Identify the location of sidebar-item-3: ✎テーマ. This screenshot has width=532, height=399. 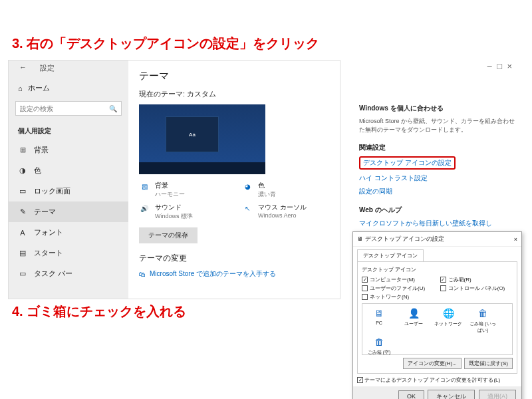
(68, 211).